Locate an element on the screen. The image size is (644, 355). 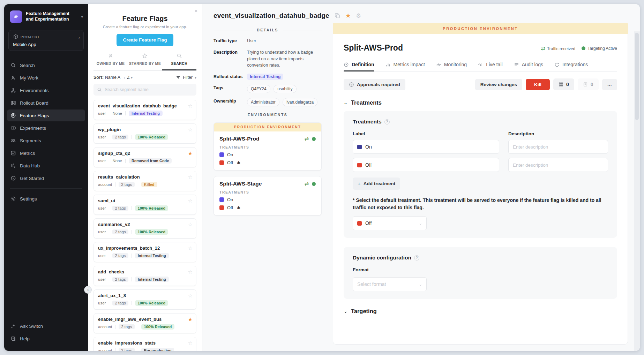
sidebar-item-segments: Segments is located at coordinates (46, 141).